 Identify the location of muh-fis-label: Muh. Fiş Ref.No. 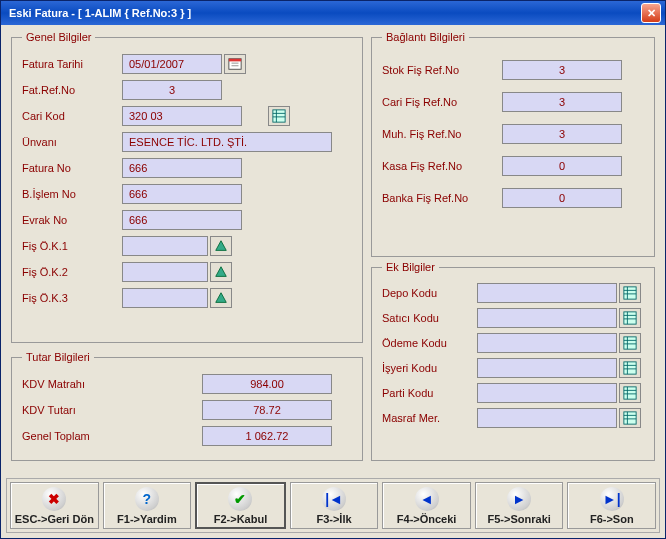
(442, 134).